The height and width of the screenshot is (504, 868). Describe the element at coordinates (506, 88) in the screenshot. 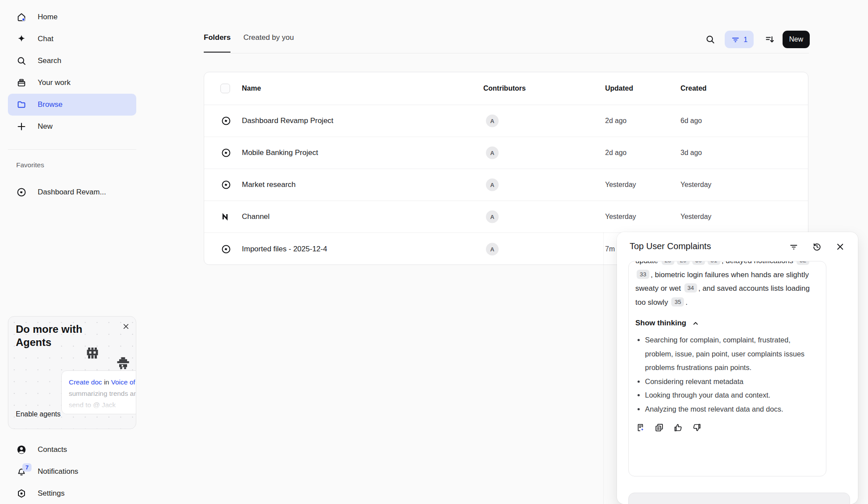

I see `table-header: NameContributorsUpdatedCreated` at that location.